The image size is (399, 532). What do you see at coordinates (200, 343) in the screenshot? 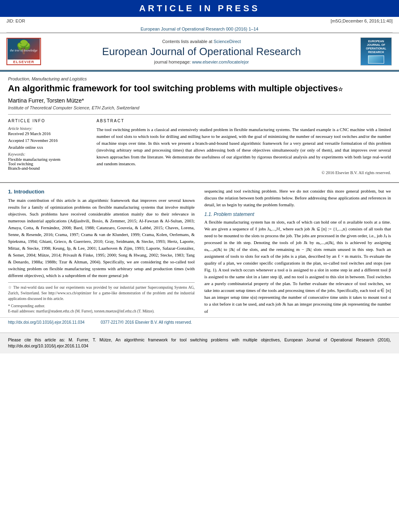
I see `footer-bar: Please cite this article as: M. Furrer, …` at bounding box center [200, 343].